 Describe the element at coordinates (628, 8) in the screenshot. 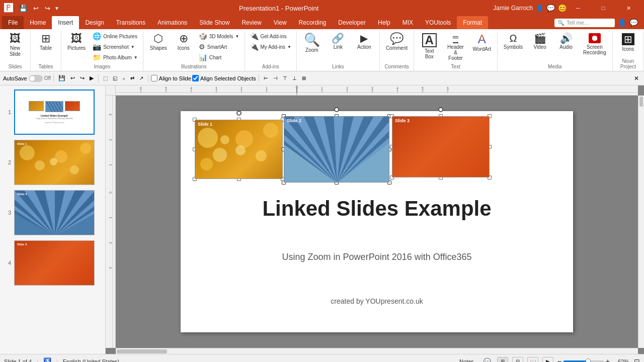

I see `close-btn: ✕` at that location.